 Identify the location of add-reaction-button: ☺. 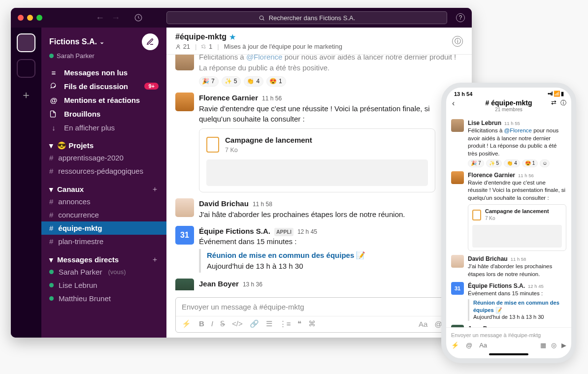
(545, 163).